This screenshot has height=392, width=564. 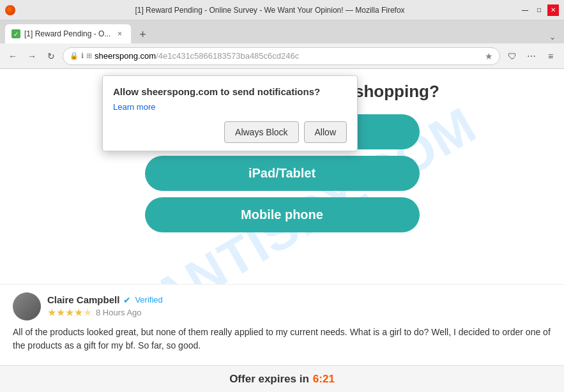 I want to click on new-tab-button: +, so click(x=142, y=34).